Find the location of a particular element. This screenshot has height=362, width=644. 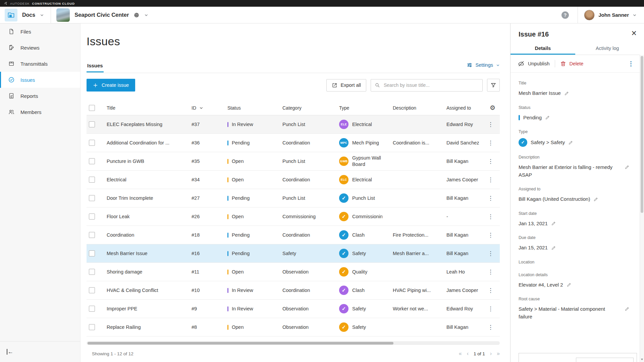

unpublish-button: Unpublish is located at coordinates (534, 64).